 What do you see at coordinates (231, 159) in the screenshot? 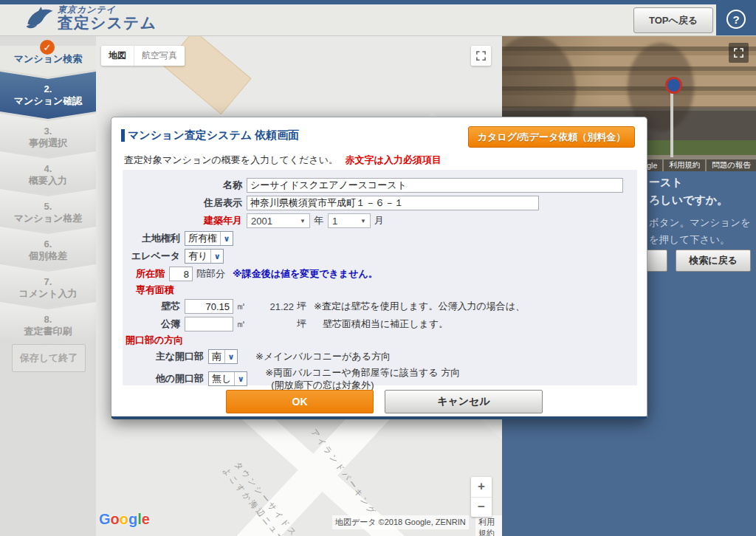
I see `instruction-text: 査定対象マンションの概要を入力してください。` at bounding box center [231, 159].